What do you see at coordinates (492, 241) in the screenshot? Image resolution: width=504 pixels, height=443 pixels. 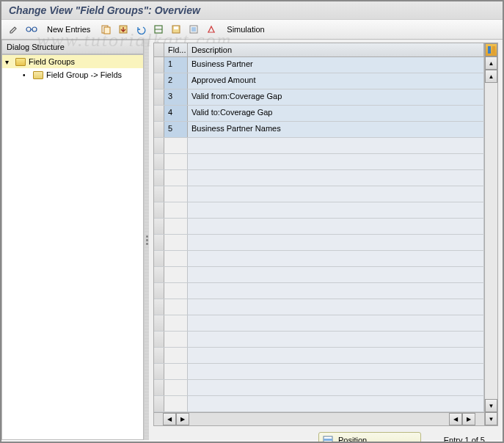 I see `vscroll-track` at bounding box center [492, 241].